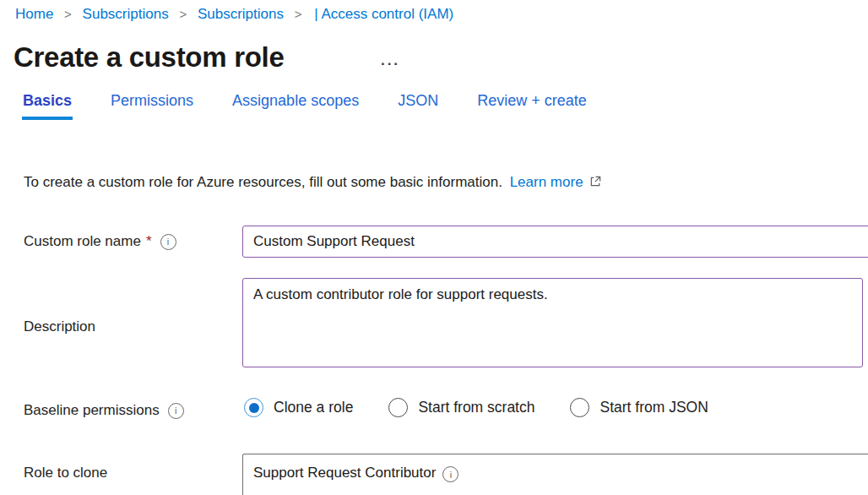 The height and width of the screenshot is (495, 868). I want to click on tab-permissions: Permissions, so click(152, 106).